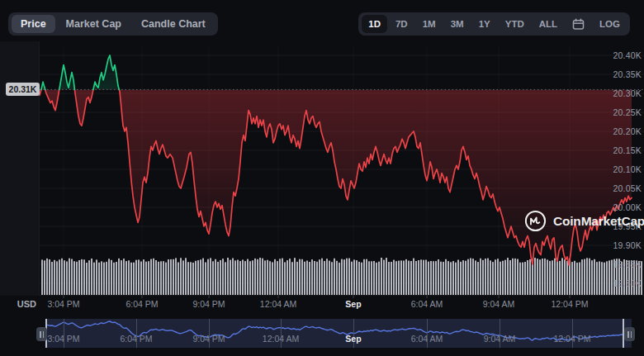  Describe the element at coordinates (342, 276) in the screenshot. I see `volume-bars` at that location.